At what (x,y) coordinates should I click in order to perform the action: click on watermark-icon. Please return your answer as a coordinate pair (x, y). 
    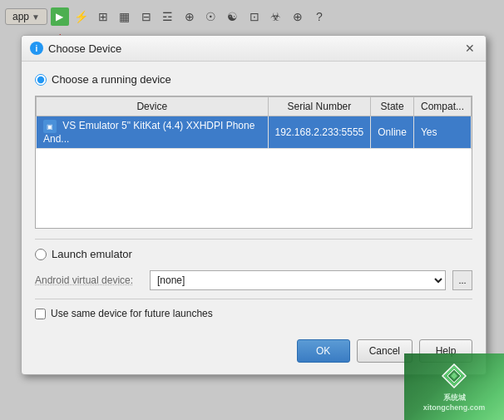
    Looking at the image, I should click on (454, 376).